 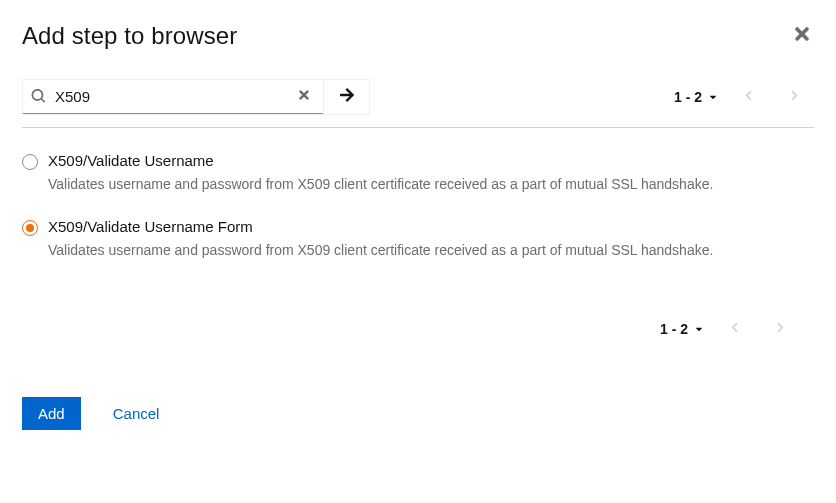 What do you see at coordinates (52, 414) in the screenshot?
I see `add-button: Add` at bounding box center [52, 414].